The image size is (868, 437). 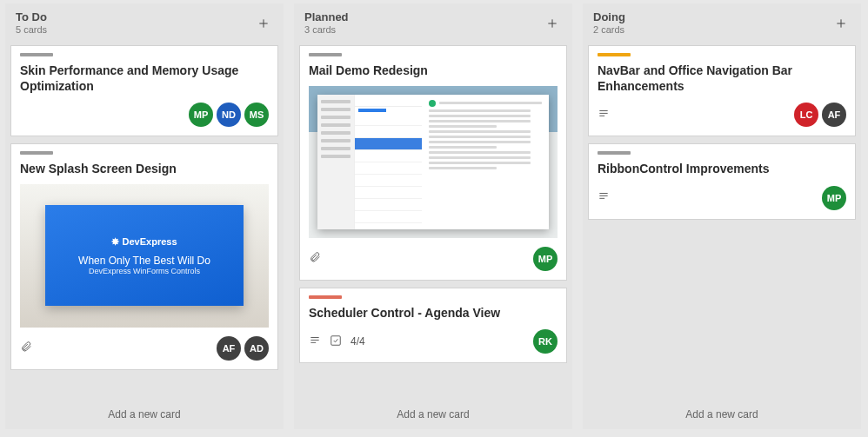 I want to click on card-footer: AFAD, so click(x=144, y=348).